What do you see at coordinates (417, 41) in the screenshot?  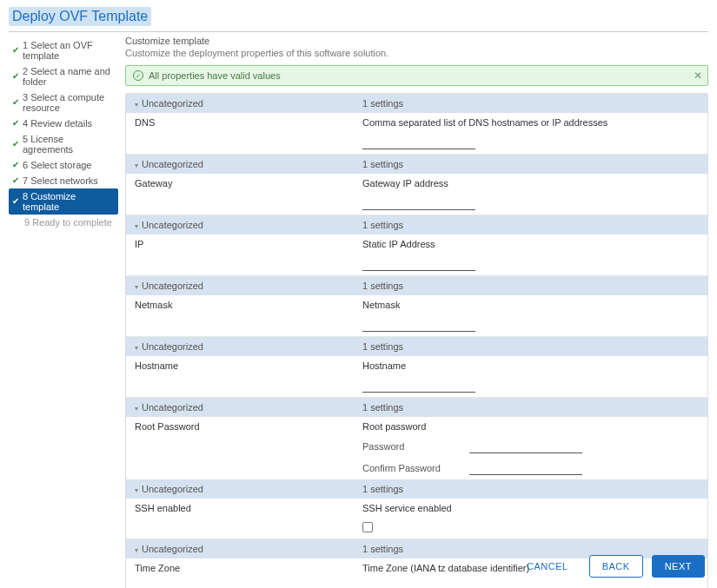 I see `content-title: Customize template` at bounding box center [417, 41].